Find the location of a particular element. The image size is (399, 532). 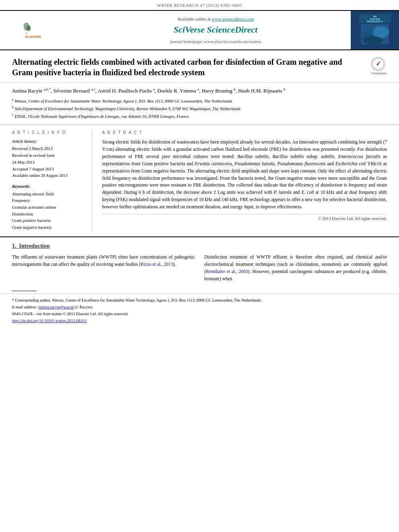

journal-header: WATER RESEARCH 47 (2013) 6395–6405 is located at coordinates (200, 6).